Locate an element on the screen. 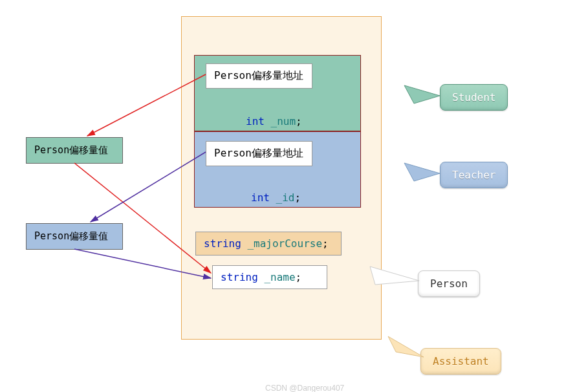  teacher-member: int _id; is located at coordinates (276, 198).